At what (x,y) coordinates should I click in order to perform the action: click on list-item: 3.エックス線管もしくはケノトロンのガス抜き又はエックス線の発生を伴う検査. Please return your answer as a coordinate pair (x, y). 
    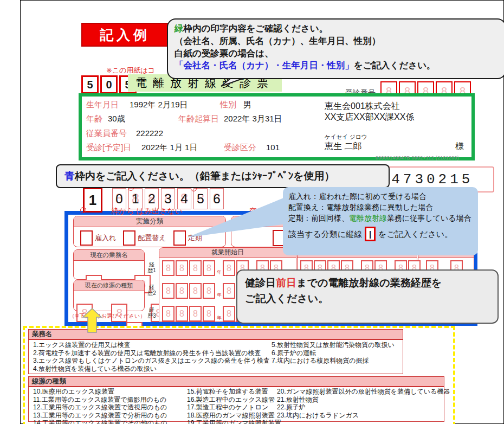
    Looking at the image, I should click on (152, 361).